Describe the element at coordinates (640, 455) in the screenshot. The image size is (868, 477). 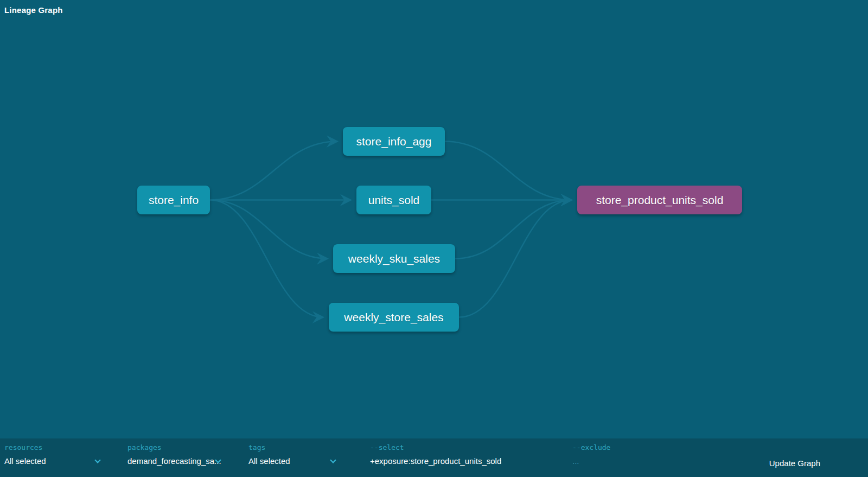
I see `filter-field-exclude: --exclude ...` at that location.